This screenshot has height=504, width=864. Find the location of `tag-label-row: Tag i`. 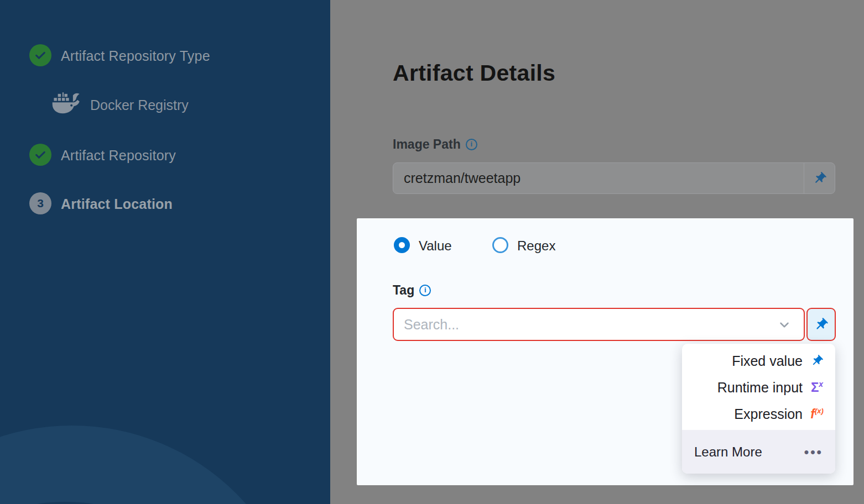

tag-label-row: Tag i is located at coordinates (412, 291).